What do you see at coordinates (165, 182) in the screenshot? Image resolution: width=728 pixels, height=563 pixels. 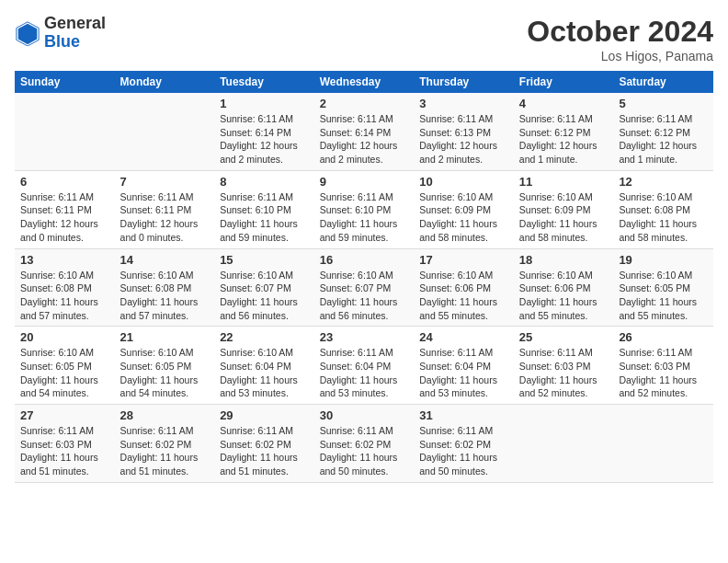 I see `day-number: 7` at bounding box center [165, 182].